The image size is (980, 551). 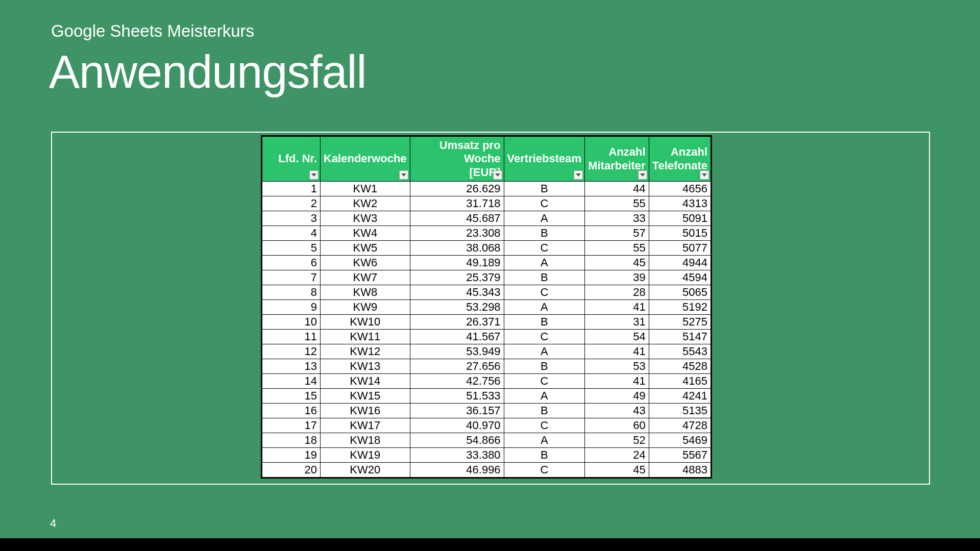 I want to click on cell-kw: KW20, so click(x=365, y=470).